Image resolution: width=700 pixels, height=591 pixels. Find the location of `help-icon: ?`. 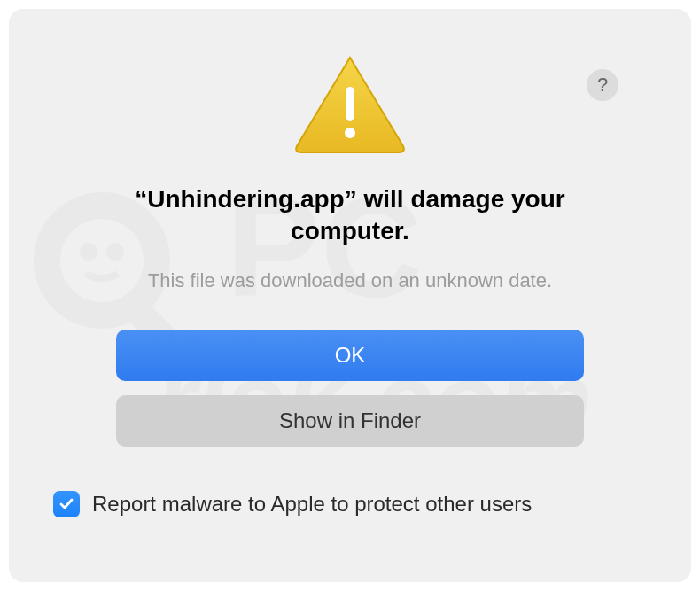

help-icon: ? is located at coordinates (603, 85).